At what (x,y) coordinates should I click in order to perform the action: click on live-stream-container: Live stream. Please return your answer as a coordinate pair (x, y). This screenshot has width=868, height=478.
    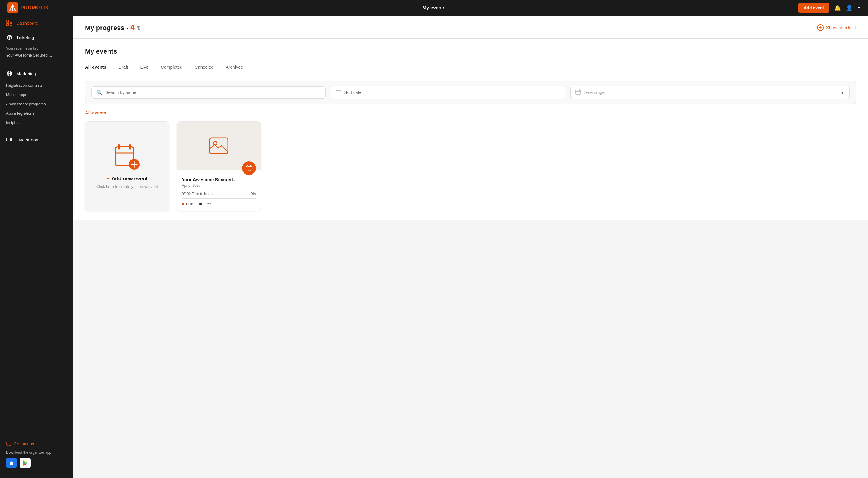
    Looking at the image, I should click on (36, 139).